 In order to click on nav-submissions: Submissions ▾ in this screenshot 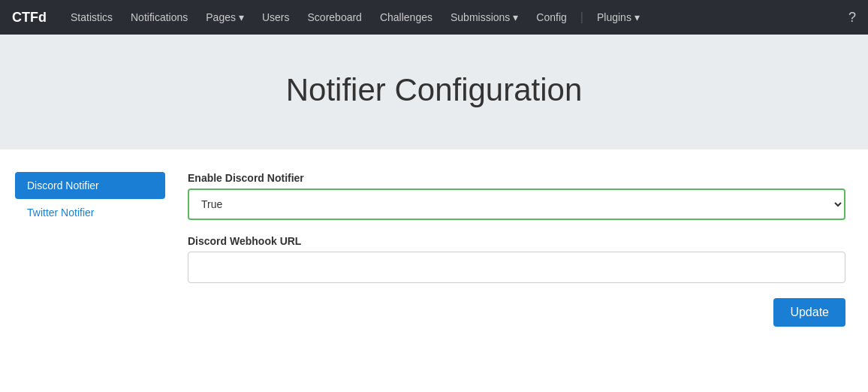, I will do `click(484, 17)`.